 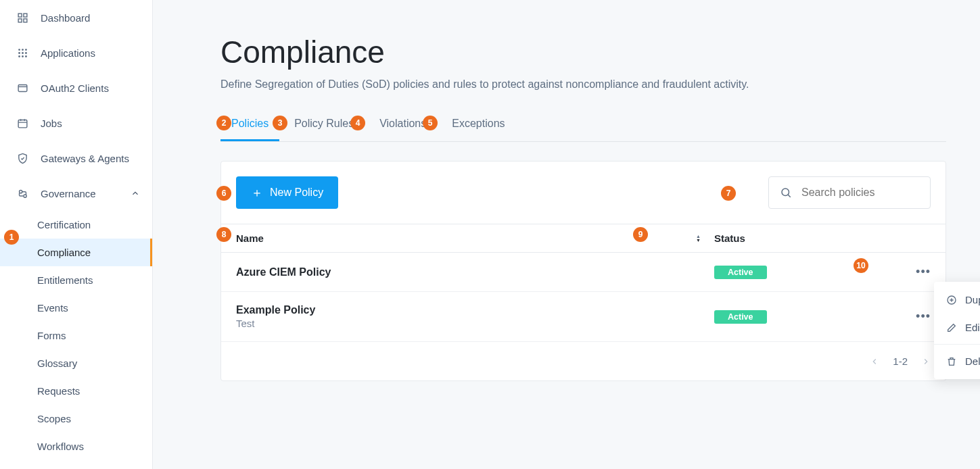 I want to click on sidebar-sub-entitlements: Entitlements, so click(x=76, y=280).